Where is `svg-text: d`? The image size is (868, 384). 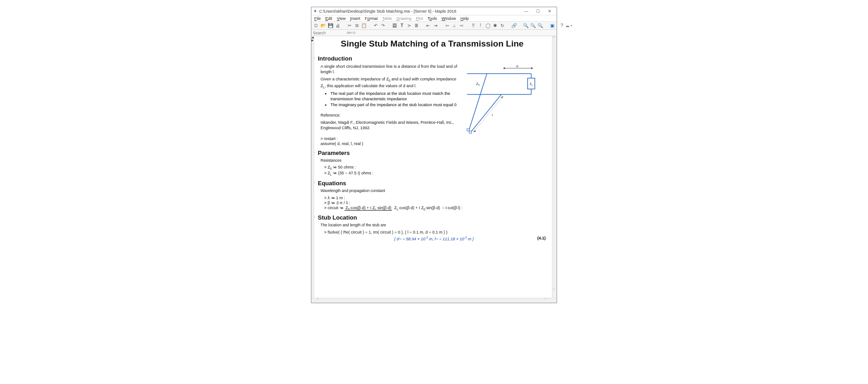 svg-text: d is located at coordinates (517, 66).